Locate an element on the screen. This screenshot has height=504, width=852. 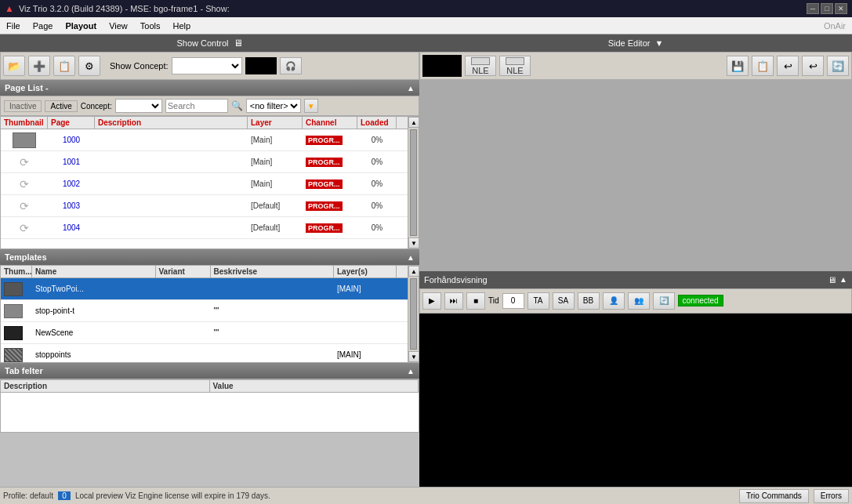
new-show-button: 📂 is located at coordinates (14, 66).